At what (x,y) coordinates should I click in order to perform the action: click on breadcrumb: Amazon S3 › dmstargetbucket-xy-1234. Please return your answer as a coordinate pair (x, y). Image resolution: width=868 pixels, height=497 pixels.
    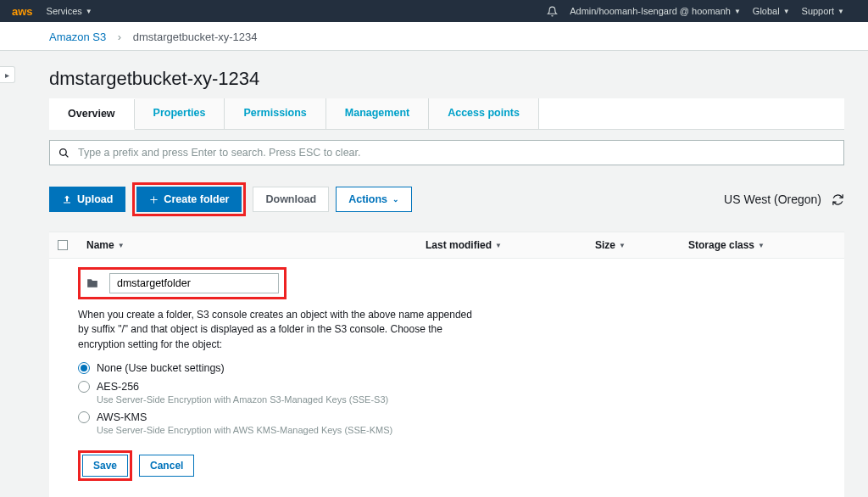
    Looking at the image, I should click on (434, 36).